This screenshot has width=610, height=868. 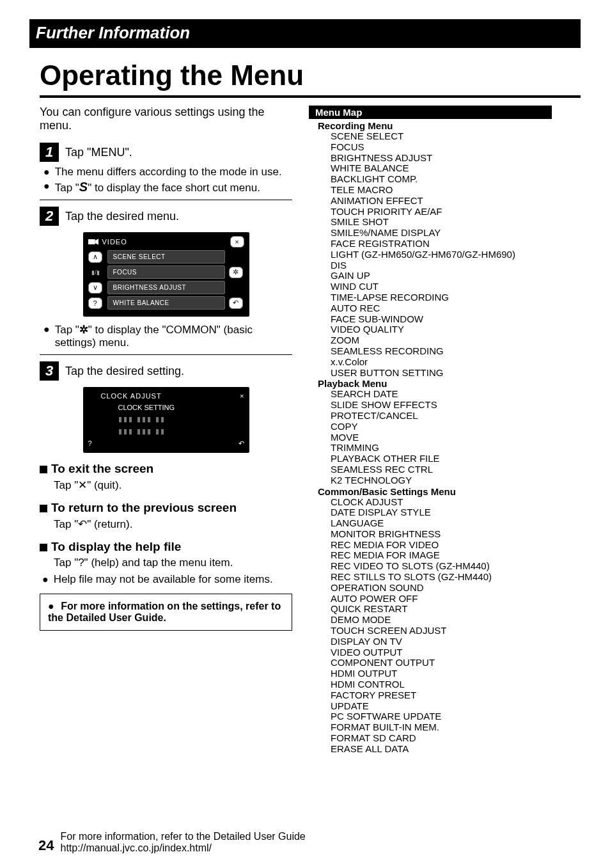 I want to click on info-box: ● For more information on the settings, …, so click(x=166, y=612).